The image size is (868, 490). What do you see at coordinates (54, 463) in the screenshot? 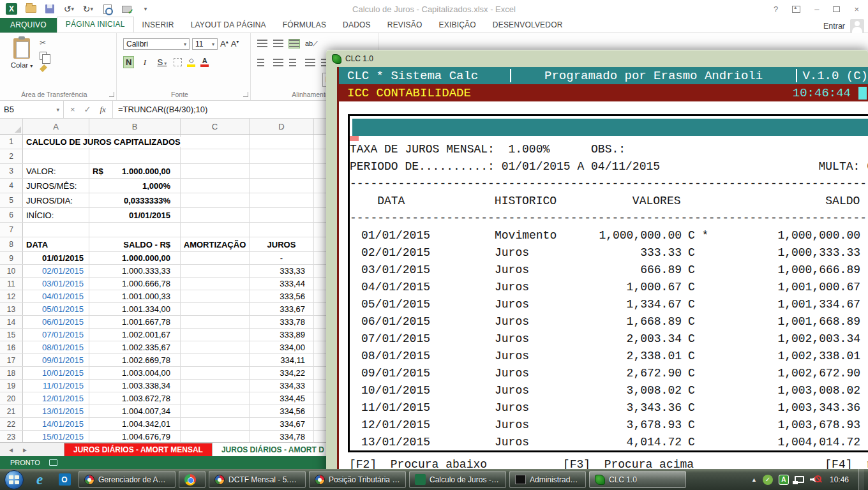
I see `macro-record-icon` at bounding box center [54, 463].